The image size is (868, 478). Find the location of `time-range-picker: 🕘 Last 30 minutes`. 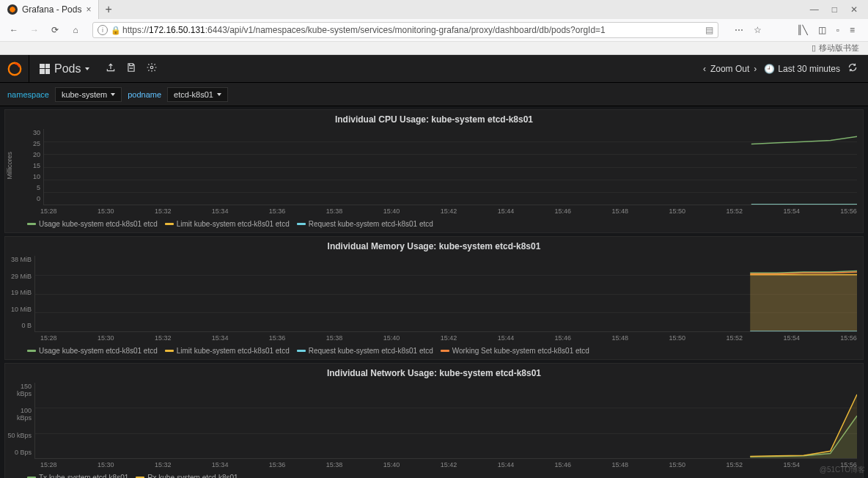

time-range-picker: 🕘 Last 30 minutes is located at coordinates (802, 69).